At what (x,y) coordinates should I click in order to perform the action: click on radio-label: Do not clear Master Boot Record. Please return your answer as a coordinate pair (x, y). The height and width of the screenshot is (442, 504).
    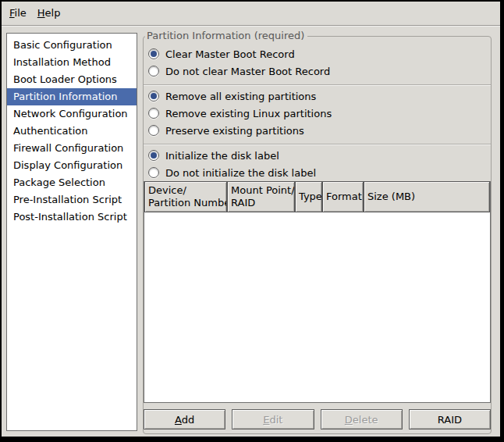
    Looking at the image, I should click on (248, 72).